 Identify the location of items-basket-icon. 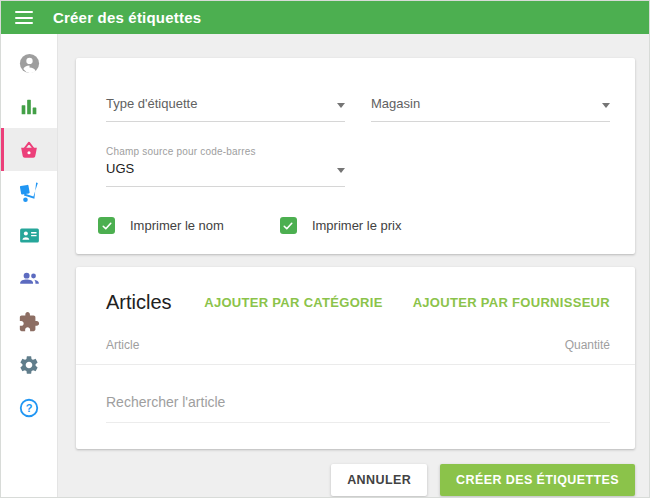
(29, 150).